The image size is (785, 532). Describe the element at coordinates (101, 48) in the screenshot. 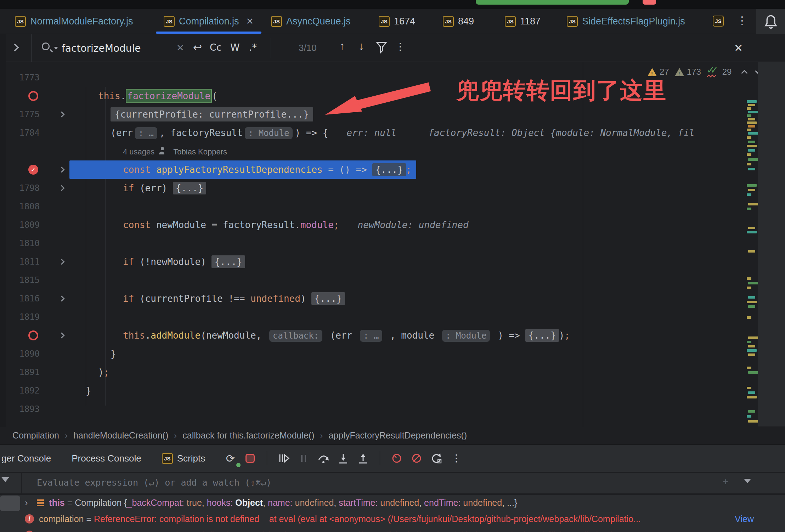

I see `search-input: factorizeModule` at that location.